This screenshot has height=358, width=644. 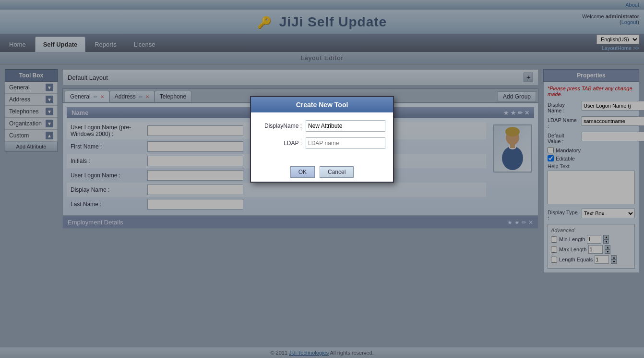 What do you see at coordinates (346, 143) in the screenshot?
I see `modal-input-ldap` at bounding box center [346, 143].